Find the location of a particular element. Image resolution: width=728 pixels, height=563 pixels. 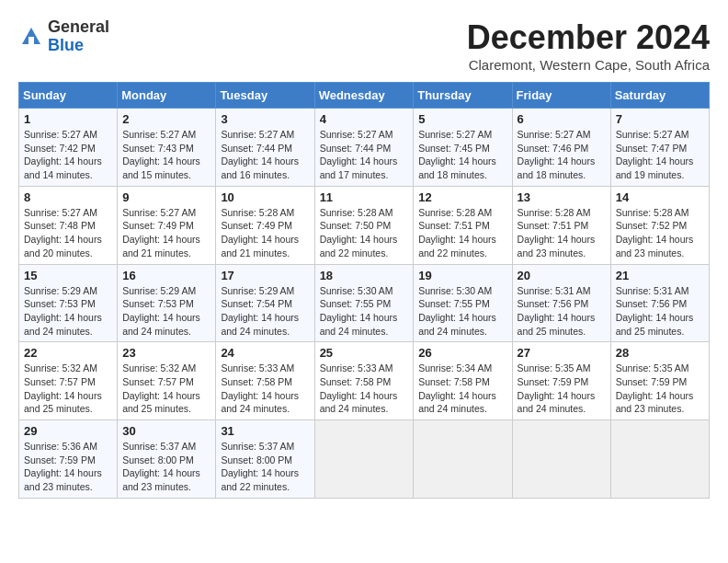

day-info: Sunrise: 5:27 AMSunset: 7:48 PMDaylight:… is located at coordinates (63, 233).